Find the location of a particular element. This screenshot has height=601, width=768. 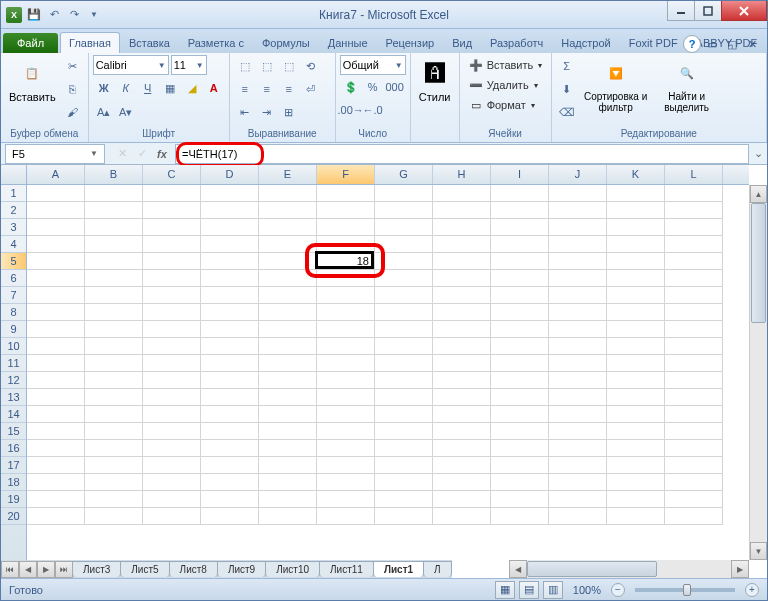

close-workbook-icon: ✕ is located at coordinates (752, 44).